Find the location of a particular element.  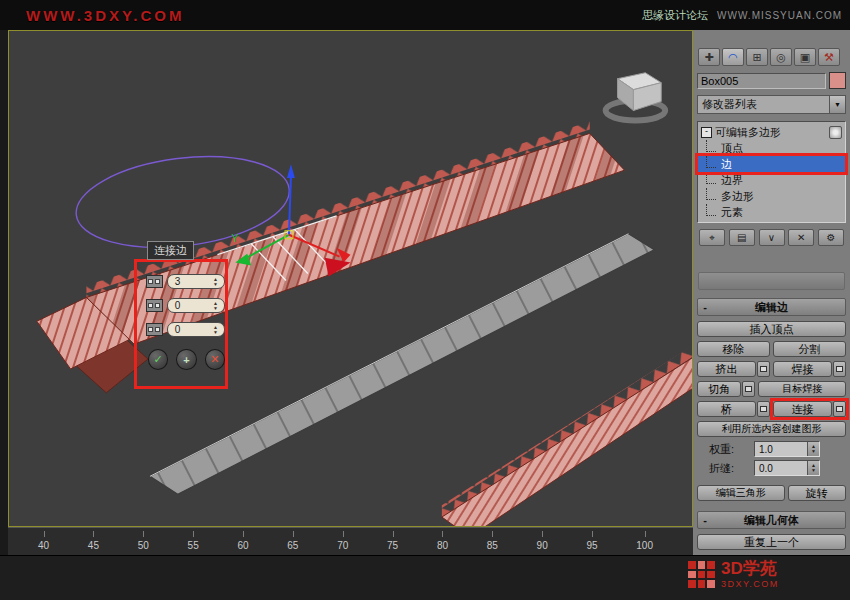

extrude-button: 挤出 is located at coordinates (726, 369).